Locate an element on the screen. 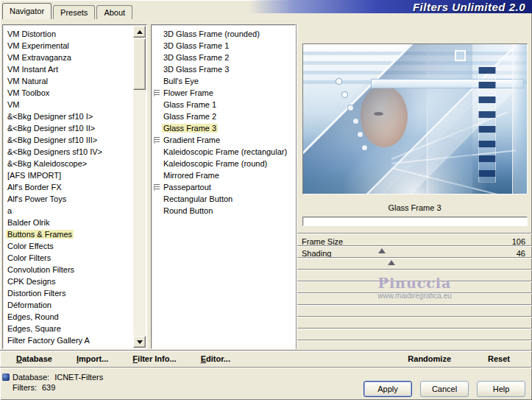 Image resolution: width=532 pixels, height=400 pixels. apply-button: Apply is located at coordinates (388, 389).